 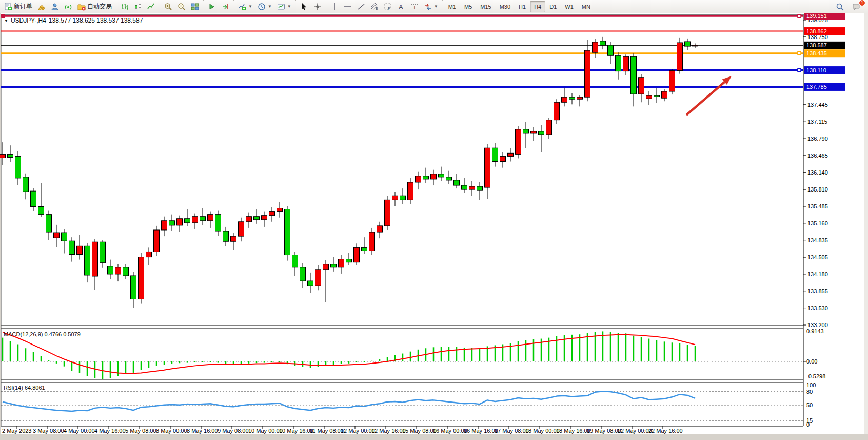 I want to click on signal-button, so click(x=68, y=7).